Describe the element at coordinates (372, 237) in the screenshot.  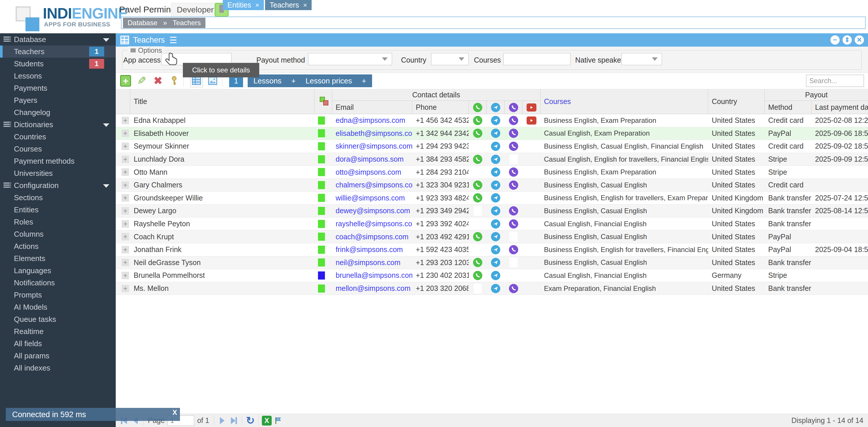
I see `email-link: coach@simpsons.com` at that location.